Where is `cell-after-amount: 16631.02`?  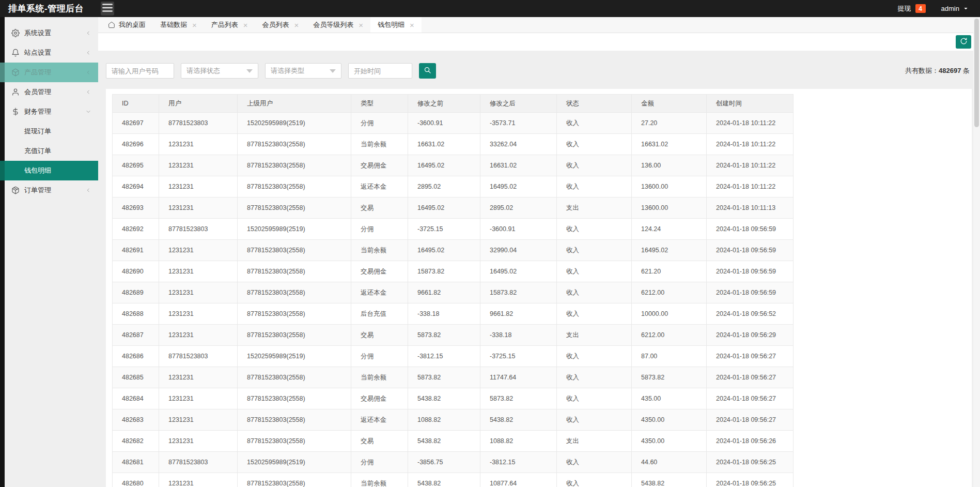 cell-after-amount: 16631.02 is located at coordinates (519, 165).